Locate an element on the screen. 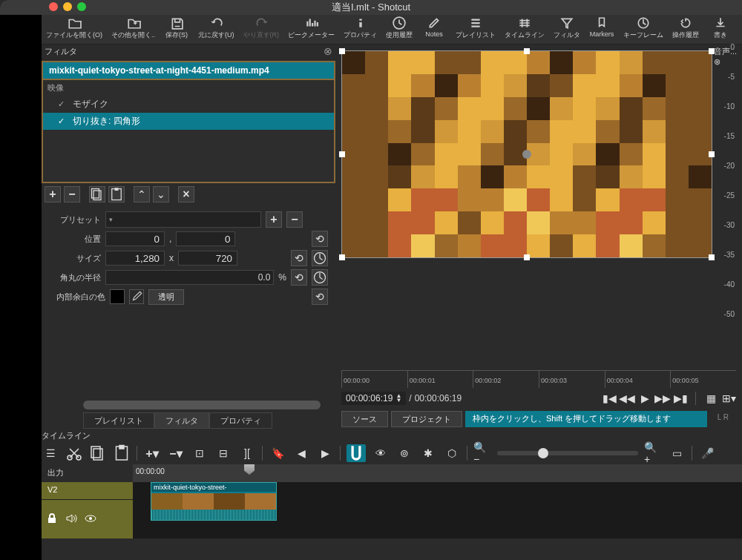  size-keyframe-button is located at coordinates (320, 258).